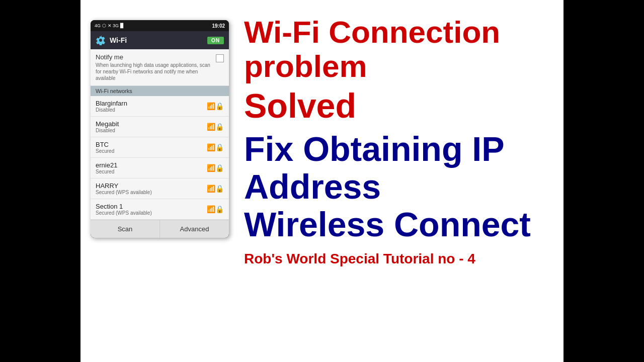  I want to click on footer-text: Rob's World Special Tutorial no - 4, so click(396, 259).